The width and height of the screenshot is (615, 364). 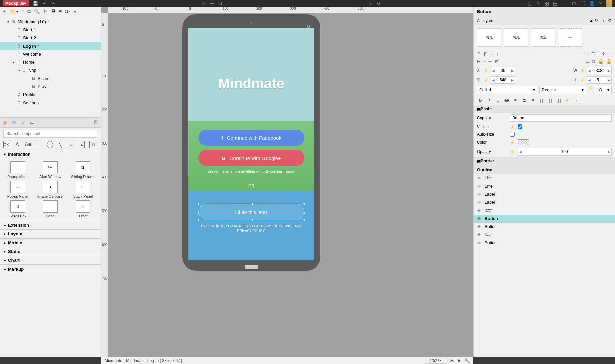 What do you see at coordinates (51, 103) in the screenshot?
I see `tree-item-settings: 🗋Settings` at bounding box center [51, 103].